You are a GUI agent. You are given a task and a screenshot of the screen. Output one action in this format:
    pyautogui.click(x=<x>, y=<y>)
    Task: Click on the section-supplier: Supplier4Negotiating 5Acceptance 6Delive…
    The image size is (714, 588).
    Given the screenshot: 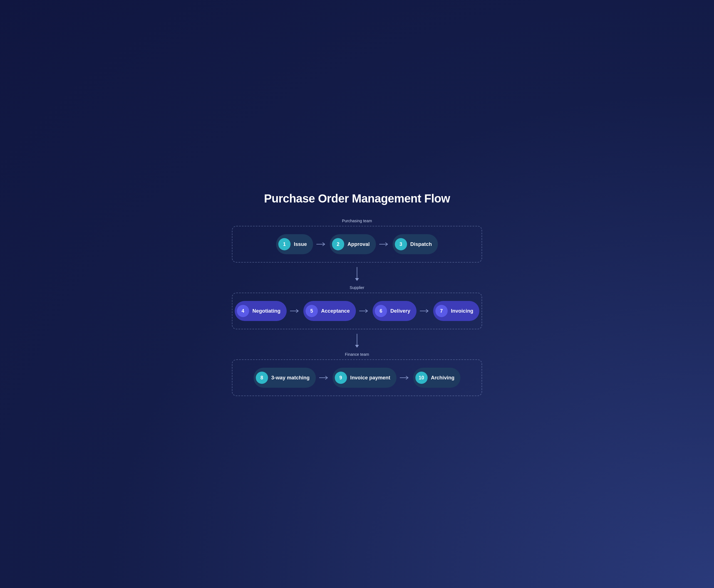 What is the action you would take?
    pyautogui.click(x=357, y=308)
    